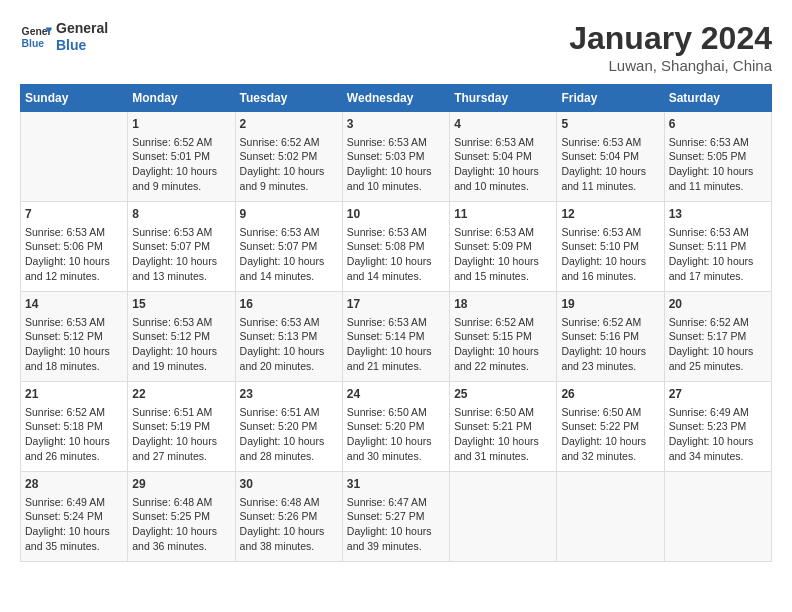  Describe the element at coordinates (610, 427) in the screenshot. I see `day-cell: 26Sunrise: 6:50 AMSunset: 5:22 PMDayligh…` at that location.